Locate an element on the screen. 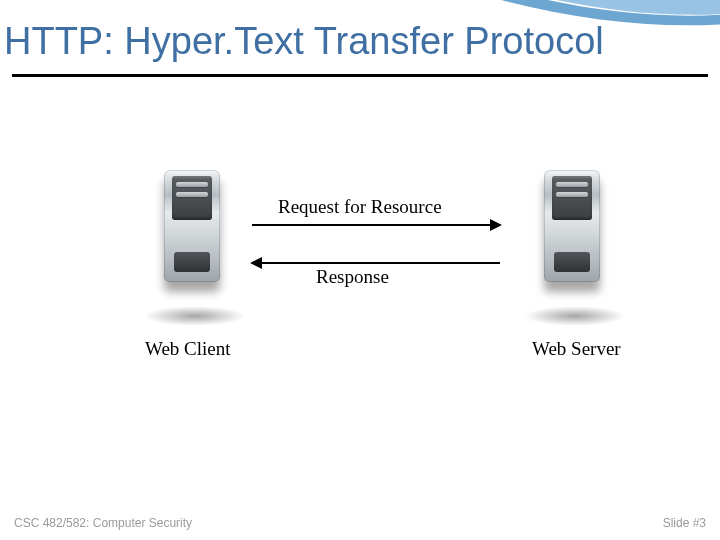 The height and width of the screenshot is (540, 720). response-label: Response is located at coordinates (352, 277).